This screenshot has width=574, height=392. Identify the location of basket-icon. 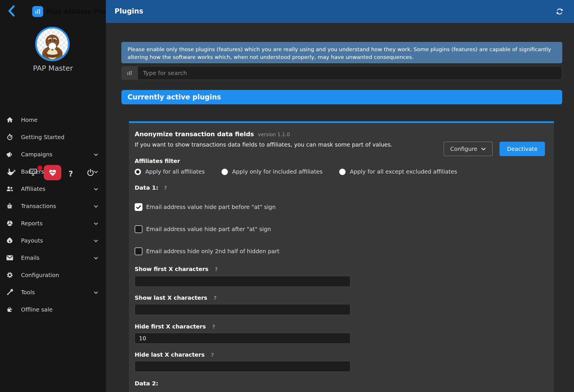
(10, 206).